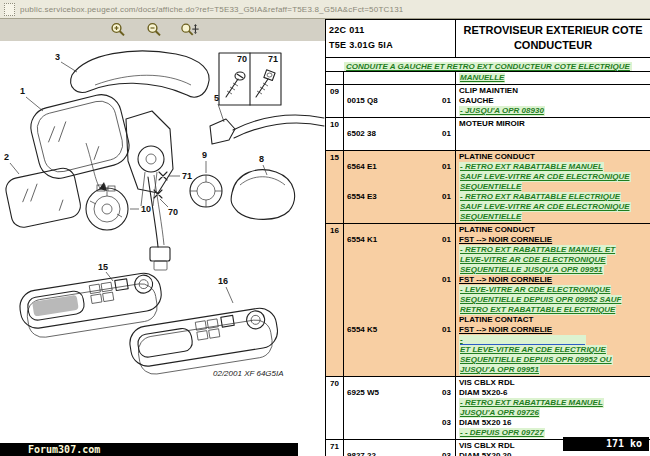 The width and height of the screenshot is (650, 456). What do you see at coordinates (149, 450) in the screenshot?
I see `watermark-bar: Forum307.com` at bounding box center [149, 450].